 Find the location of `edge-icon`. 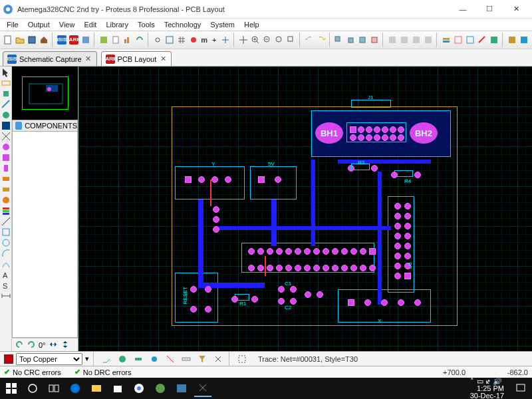

edge-icon is located at coordinates (75, 388).